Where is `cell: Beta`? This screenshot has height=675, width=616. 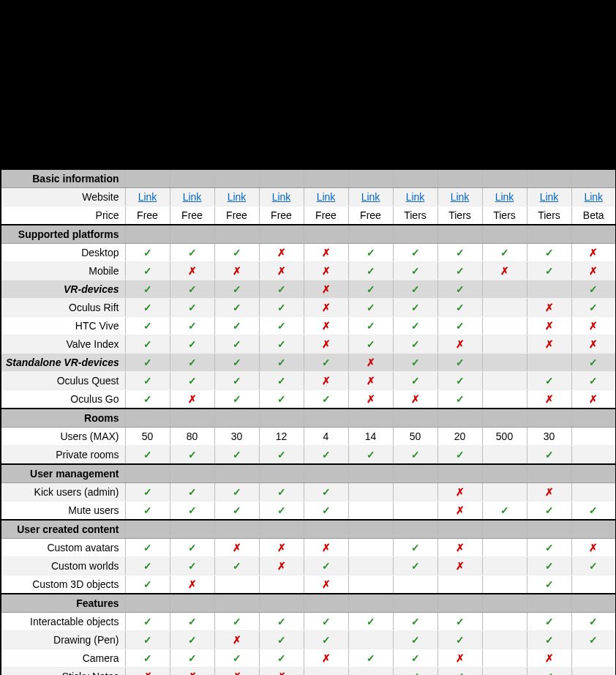
cell: Beta is located at coordinates (594, 216).